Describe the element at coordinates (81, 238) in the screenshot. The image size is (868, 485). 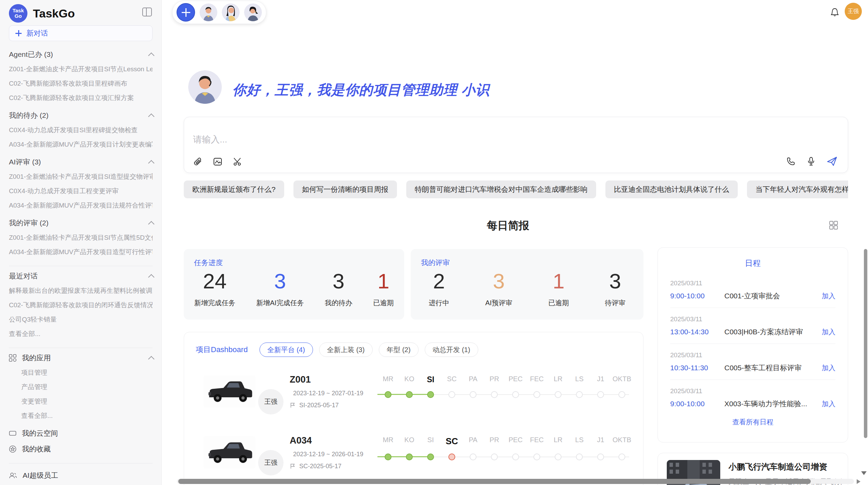
I see `sidebar-item: Z001-全新燃油轻卡产品开发项目SI节点属性5D文件评审` at that location.